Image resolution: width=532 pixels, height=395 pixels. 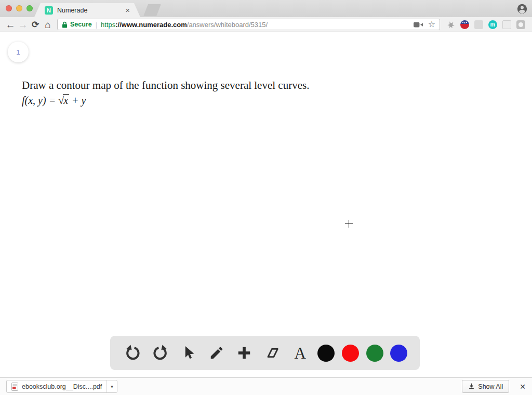 I want to click on zoom-window-button, so click(x=30, y=8).